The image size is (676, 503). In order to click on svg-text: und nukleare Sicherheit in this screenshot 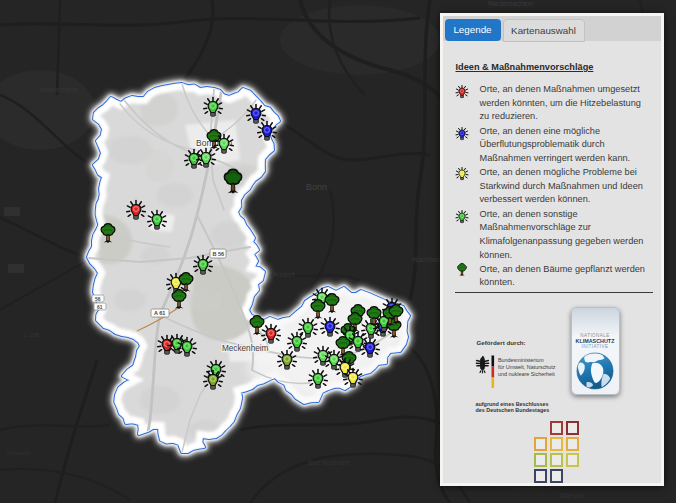, I will do `click(526, 374)`.